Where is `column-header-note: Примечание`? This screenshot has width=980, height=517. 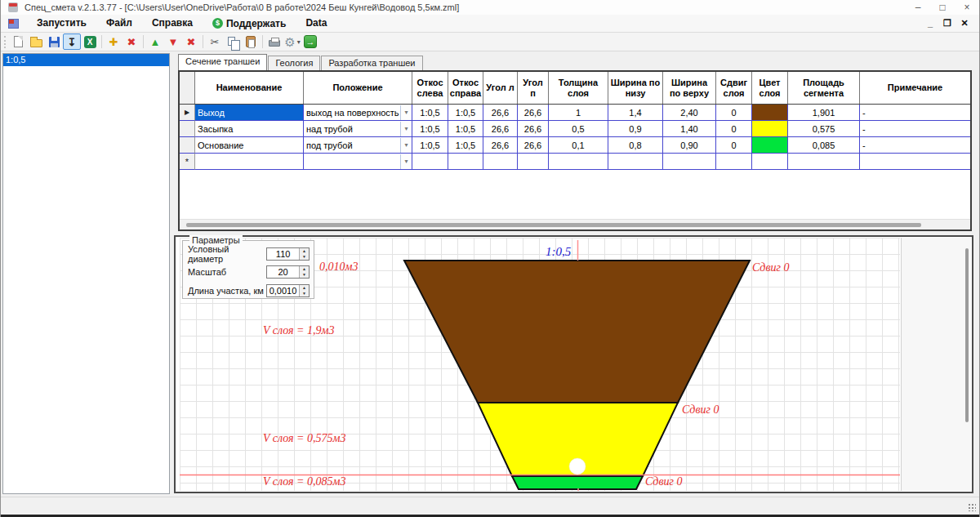
column-header-note: Примечание is located at coordinates (915, 88).